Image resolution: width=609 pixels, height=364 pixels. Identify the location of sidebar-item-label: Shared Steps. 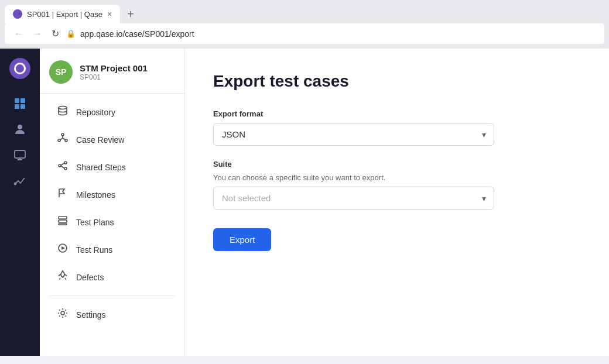
(101, 167).